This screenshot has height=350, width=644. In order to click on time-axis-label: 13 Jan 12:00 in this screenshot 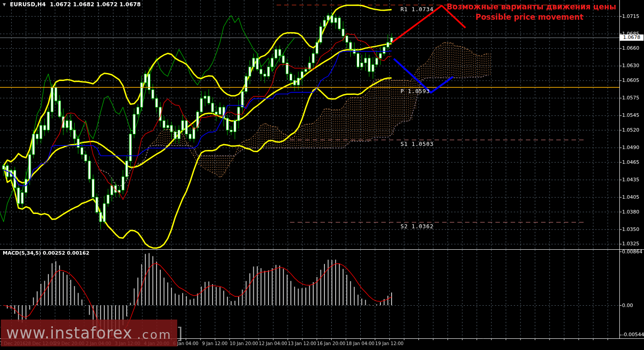, I will do `click(302, 344)`.